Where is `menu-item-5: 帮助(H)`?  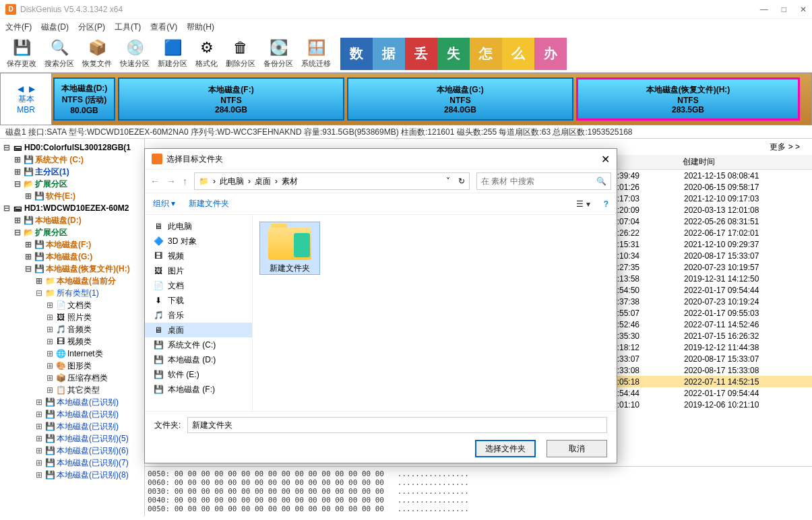 menu-item-5: 帮助(H) is located at coordinates (201, 27).